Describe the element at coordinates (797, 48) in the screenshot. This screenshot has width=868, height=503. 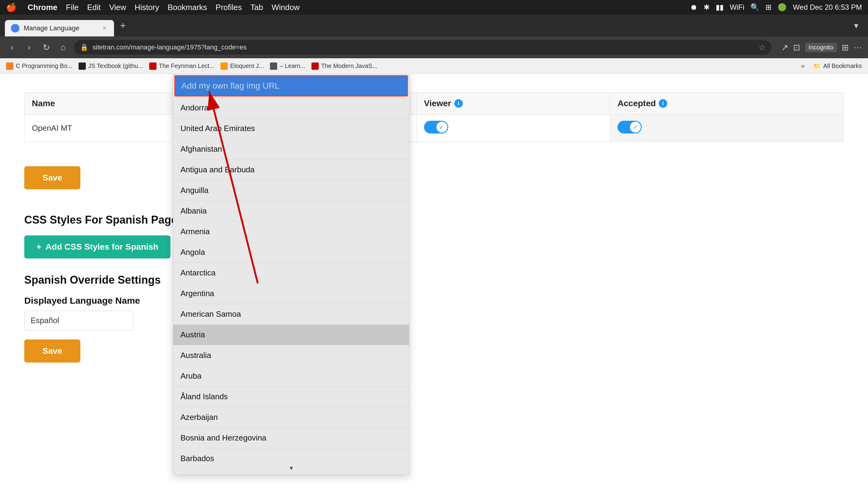
I see `sidebar-icon: ⊡` at that location.